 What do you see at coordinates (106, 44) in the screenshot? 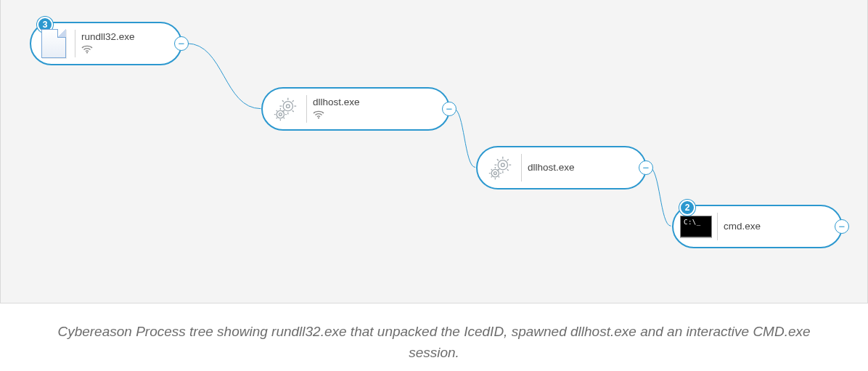
I see `process-node-rundll32: 3 rundll32.exe −` at bounding box center [106, 44].